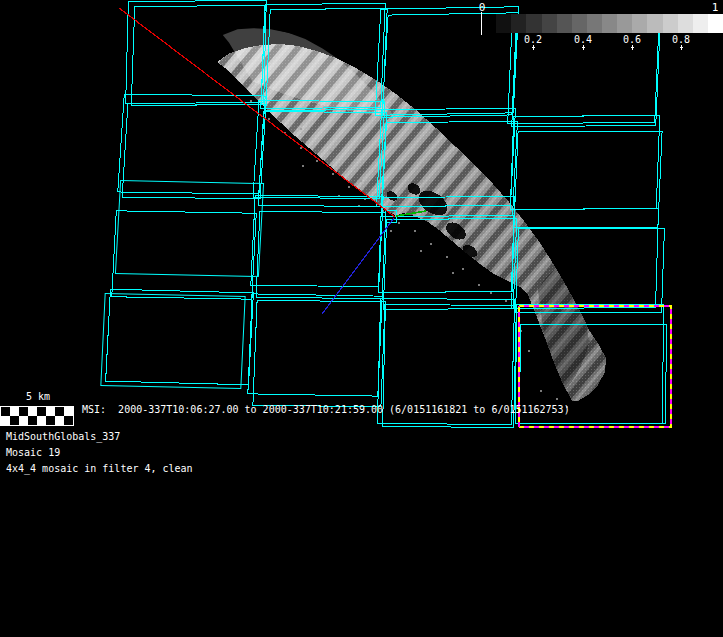 This screenshot has height=637, width=723. What do you see at coordinates (326, 410) in the screenshot?
I see `status-line: MSI: 2000-337T10:06:27.00 to 2000-337T10…` at bounding box center [326, 410].